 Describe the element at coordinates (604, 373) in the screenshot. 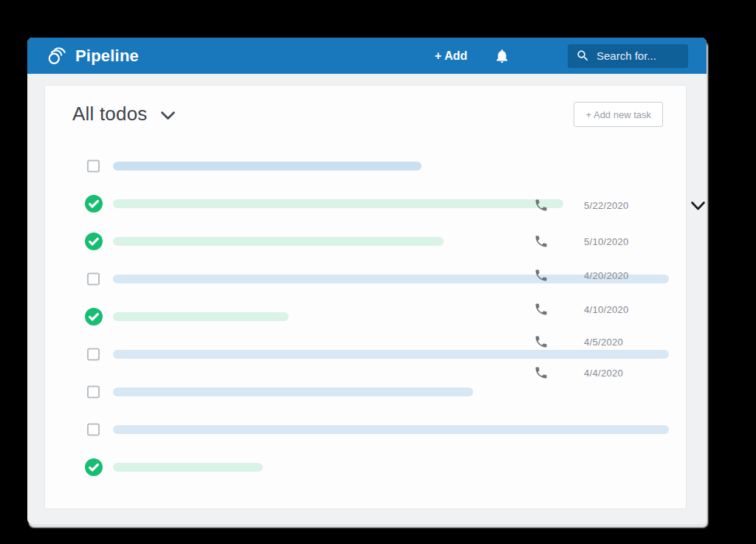

I see `due-date: 4/4/2020` at that location.